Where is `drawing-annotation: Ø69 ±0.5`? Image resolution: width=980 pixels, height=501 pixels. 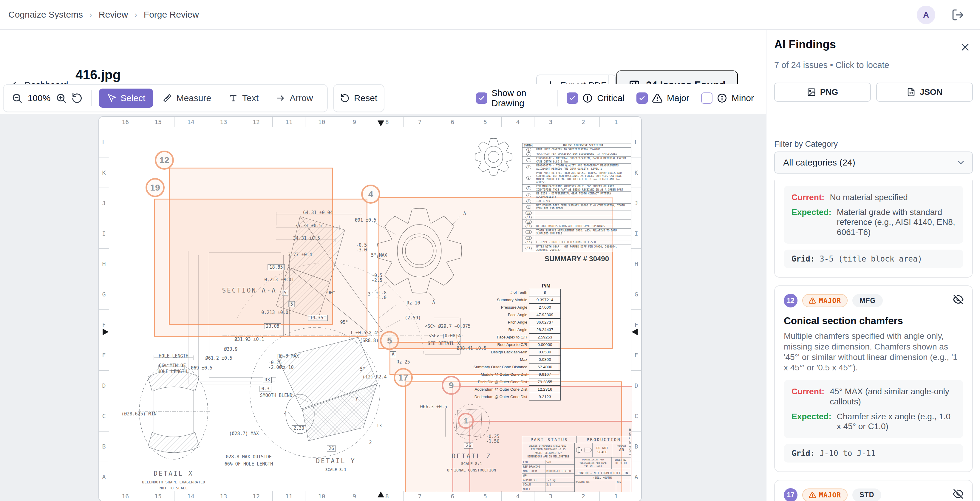 drawing-annotation: Ø69 ±0.5 is located at coordinates (202, 368).